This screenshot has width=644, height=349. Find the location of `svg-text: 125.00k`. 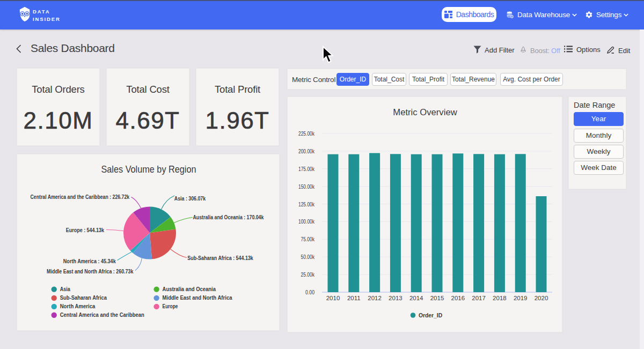

svg-text: 125.00k is located at coordinates (307, 204).